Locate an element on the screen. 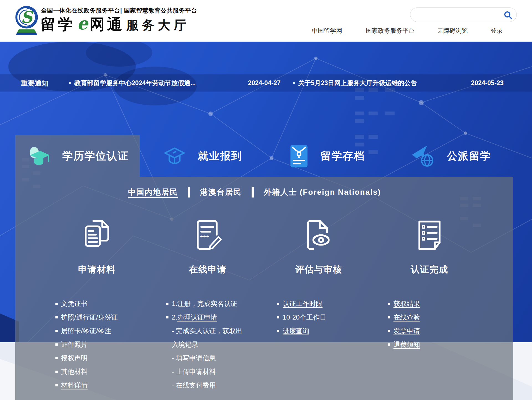 The height and width of the screenshot is (400, 532). subtab-hk-macao-taiwan: 港澳台居民 is located at coordinates (221, 192).